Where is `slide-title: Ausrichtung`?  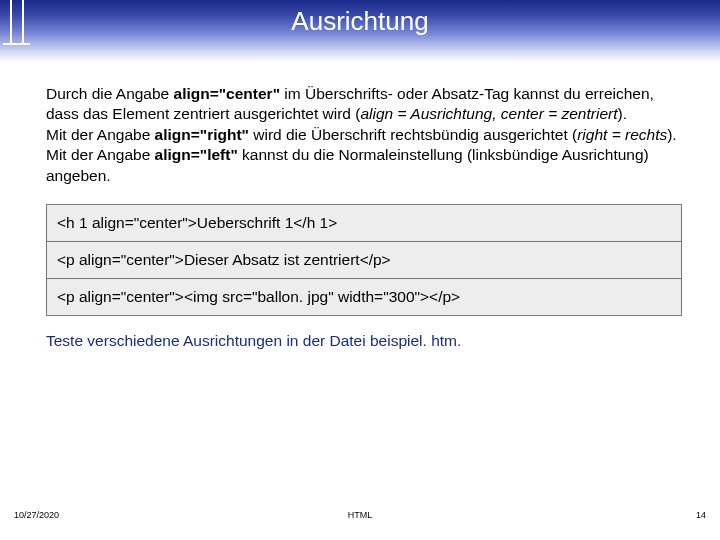 slide-title: Ausrichtung is located at coordinates (360, 22).